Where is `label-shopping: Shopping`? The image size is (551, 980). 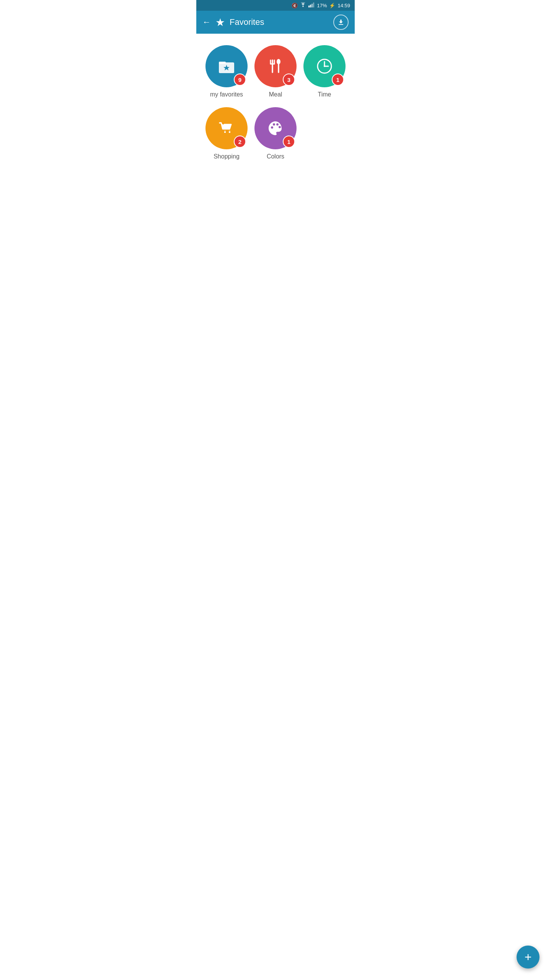 label-shopping: Shopping is located at coordinates (227, 157).